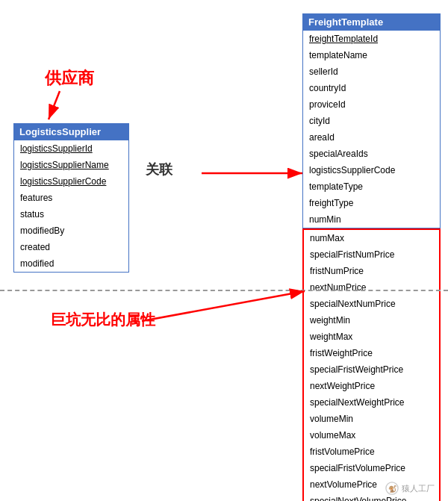  What do you see at coordinates (72, 131) in the screenshot?
I see `entity-left-header: LogisticsSupplier` at bounding box center [72, 131].